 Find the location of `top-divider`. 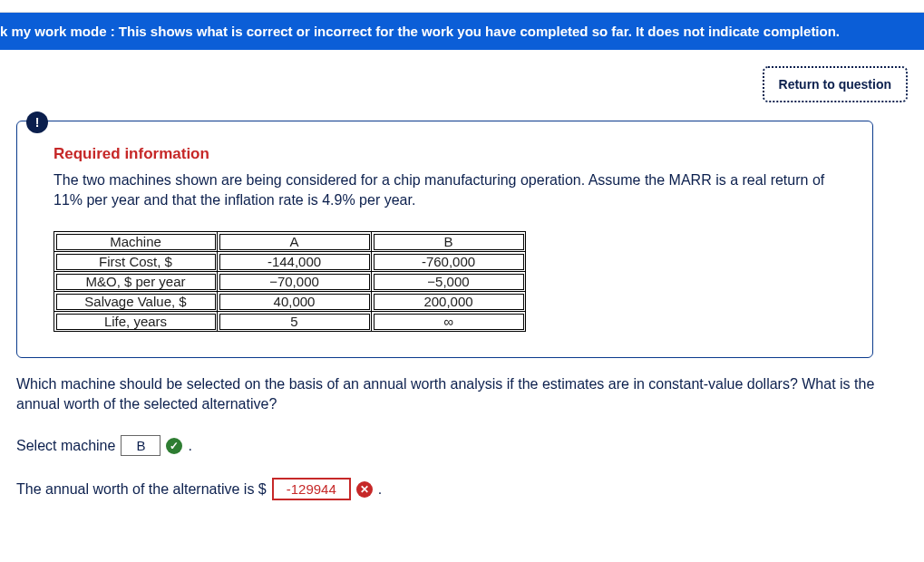

top-divider is located at coordinates (462, 6).